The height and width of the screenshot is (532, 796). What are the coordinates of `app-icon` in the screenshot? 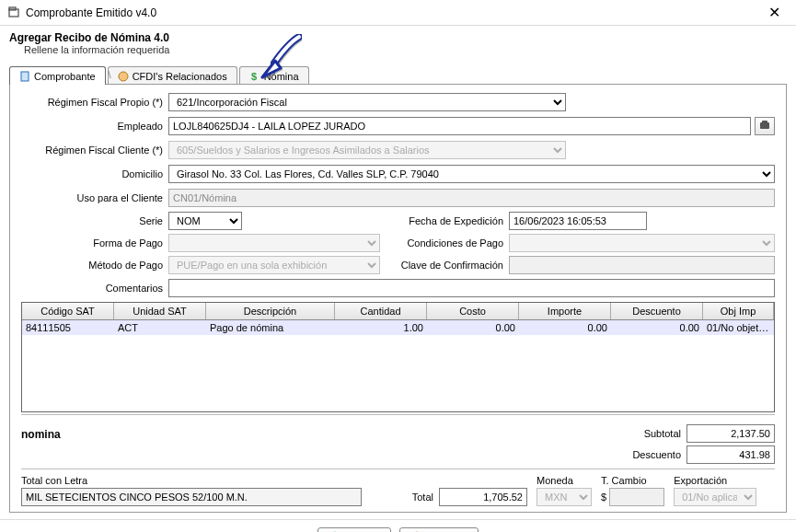 It's located at (14, 13).